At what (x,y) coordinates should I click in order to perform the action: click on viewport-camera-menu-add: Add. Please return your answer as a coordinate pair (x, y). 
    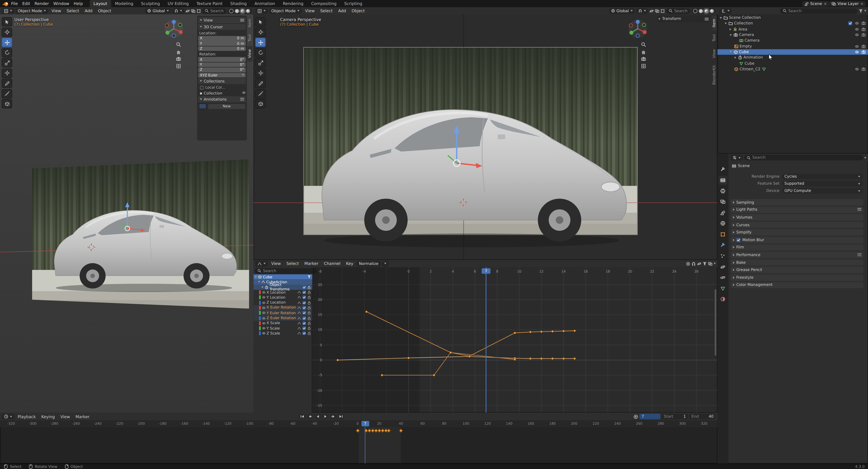
    Looking at the image, I should click on (342, 11).